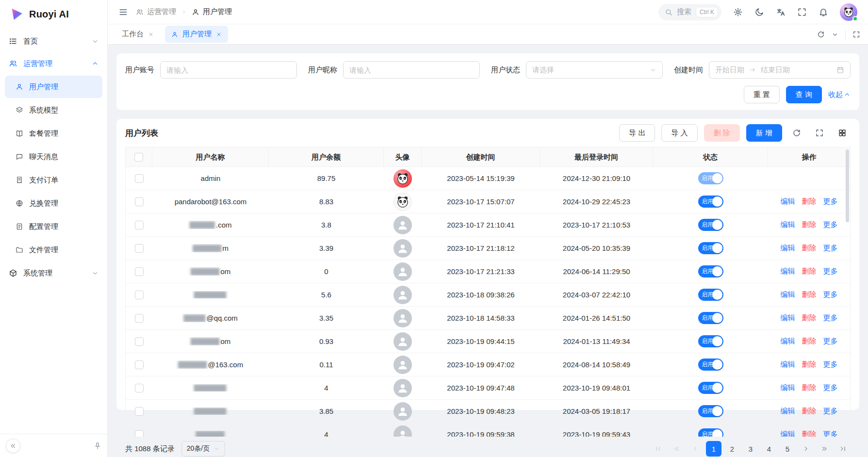  Describe the element at coordinates (738, 12) in the screenshot. I see `settings-button` at that location.